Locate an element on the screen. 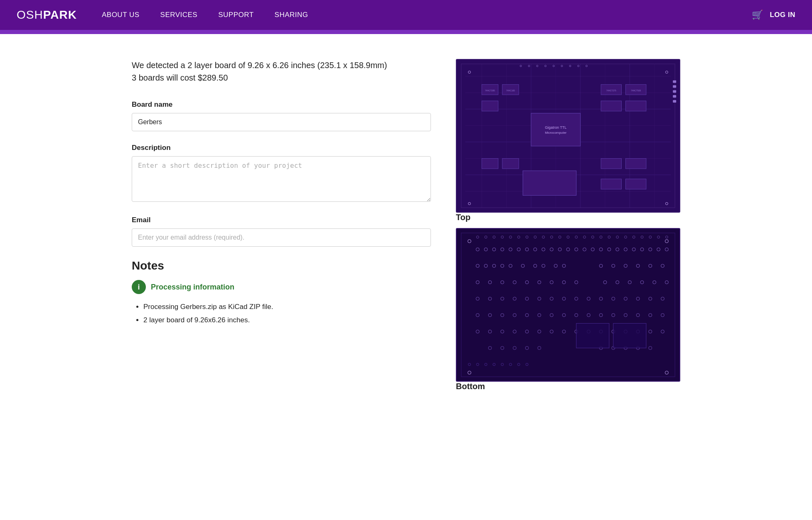 This screenshot has width=812, height=520. svg-text: 74HCT505 is located at coordinates (636, 91).